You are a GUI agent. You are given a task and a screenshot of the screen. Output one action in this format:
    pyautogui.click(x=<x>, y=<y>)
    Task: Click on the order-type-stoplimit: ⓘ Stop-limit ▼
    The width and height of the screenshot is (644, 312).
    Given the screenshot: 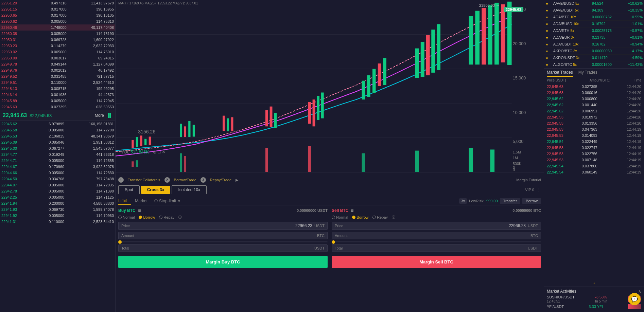 What is the action you would take?
    pyautogui.click(x=168, y=201)
    